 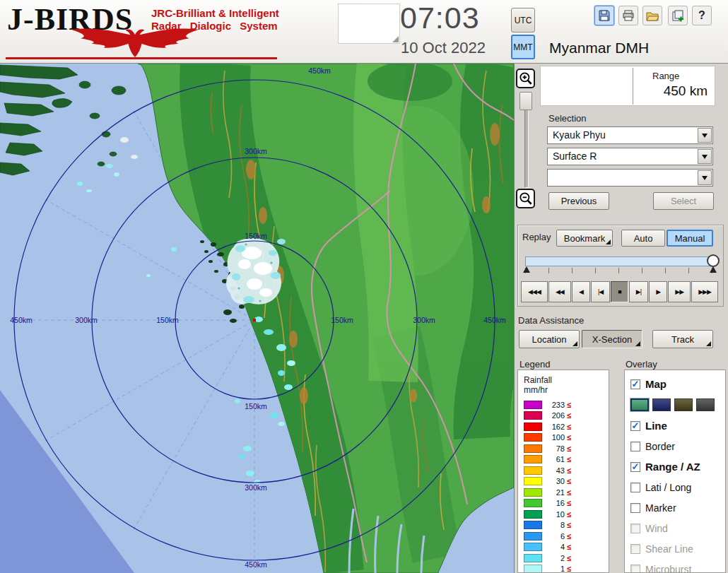 I want to click on overlay-panel: ✓Map✓LineBorder✓Range / AZLati / LongMar…, so click(x=675, y=471).